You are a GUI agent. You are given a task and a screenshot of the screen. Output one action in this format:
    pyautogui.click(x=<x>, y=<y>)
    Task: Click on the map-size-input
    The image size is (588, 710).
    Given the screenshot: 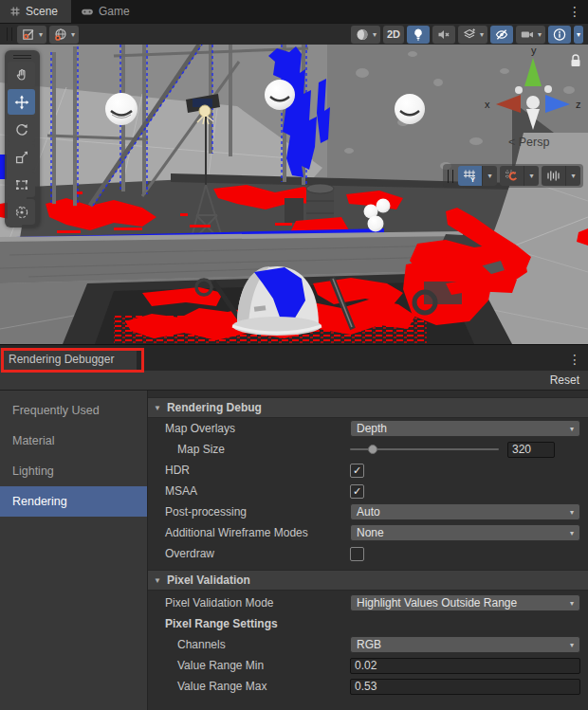 What is the action you would take?
    pyautogui.click(x=531, y=449)
    